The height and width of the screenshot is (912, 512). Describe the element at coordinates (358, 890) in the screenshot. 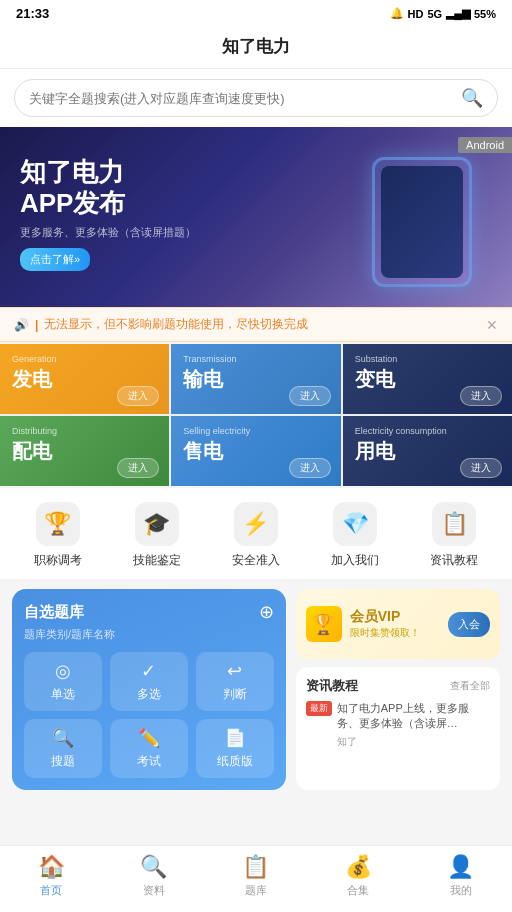

I see `nav-collection-label: 合集` at that location.